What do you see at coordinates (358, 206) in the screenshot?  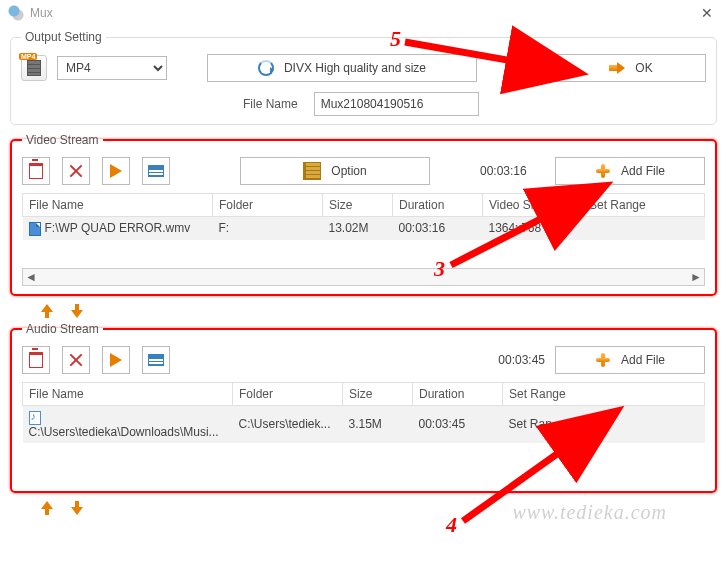 I see `col-size: Size` at bounding box center [358, 206].